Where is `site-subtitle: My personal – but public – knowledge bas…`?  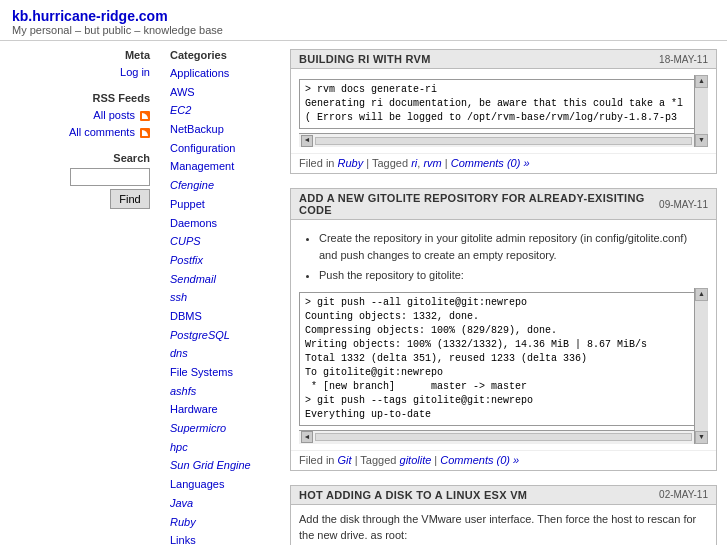 site-subtitle: My personal – but public – knowledge bas… is located at coordinates (364, 30).